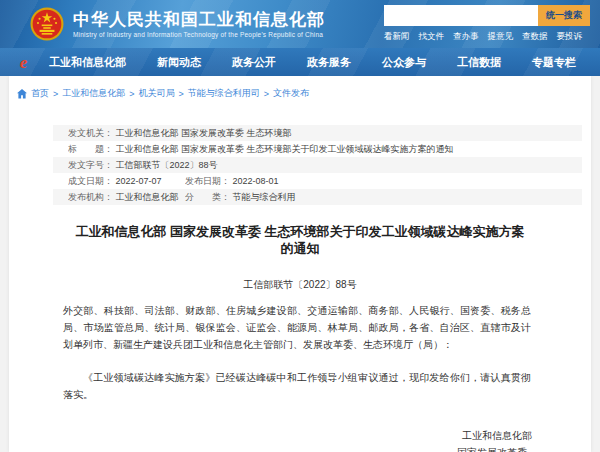 This screenshot has height=452, width=600. What do you see at coordinates (256, 181) in the screenshot?
I see `meta-value-publish-date: 2022-08-01` at bounding box center [256, 181].